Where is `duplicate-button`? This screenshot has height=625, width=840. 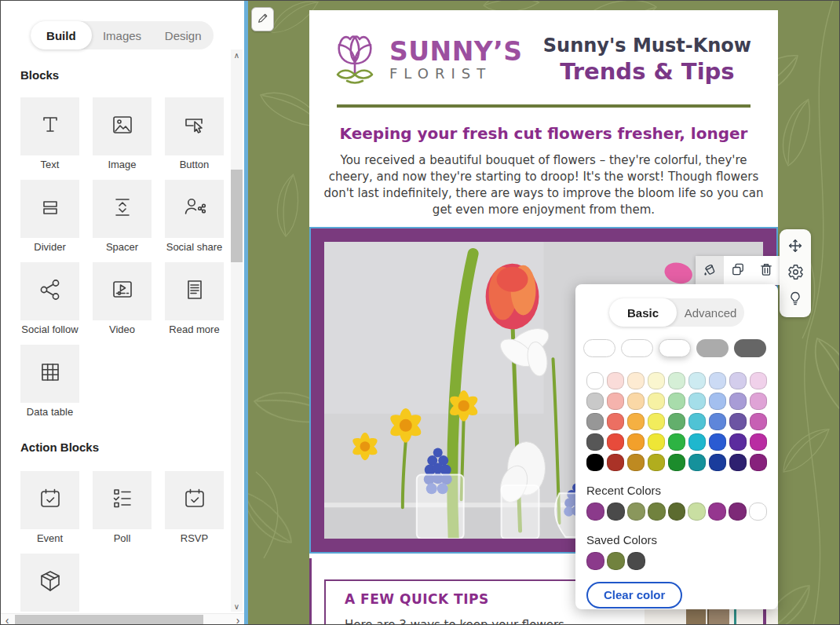 duplicate-button is located at coordinates (738, 270).